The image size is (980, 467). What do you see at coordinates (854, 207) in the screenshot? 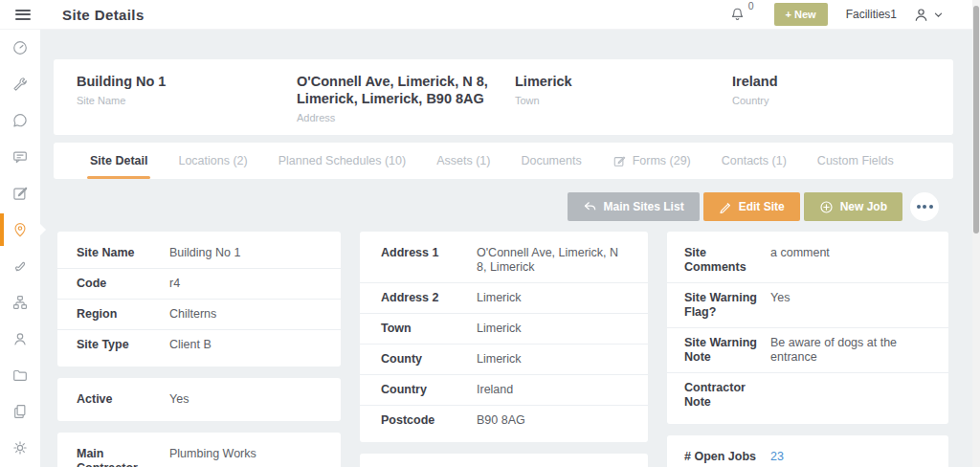
I see `new-job-button: New Job` at bounding box center [854, 207].